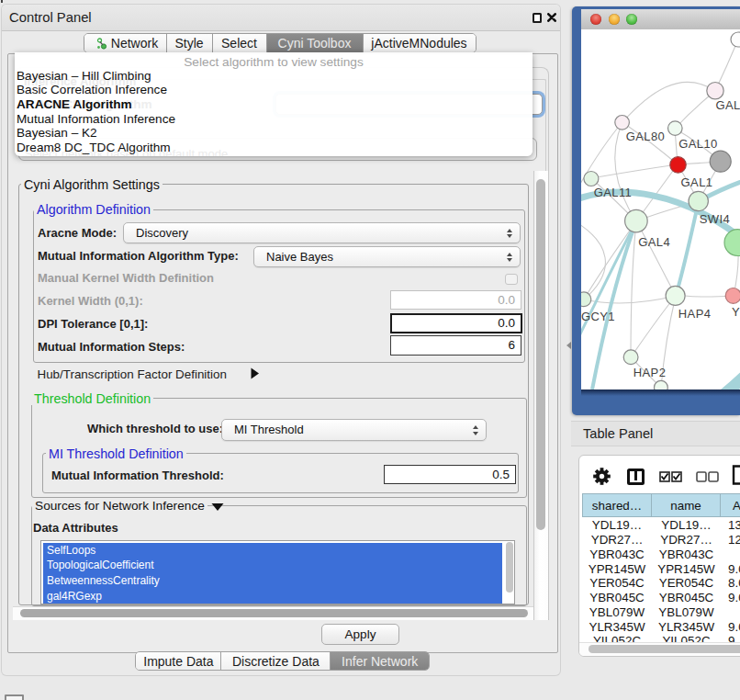 This screenshot has height=700, width=740. I want to click on svg-text: GAL10, so click(698, 143).